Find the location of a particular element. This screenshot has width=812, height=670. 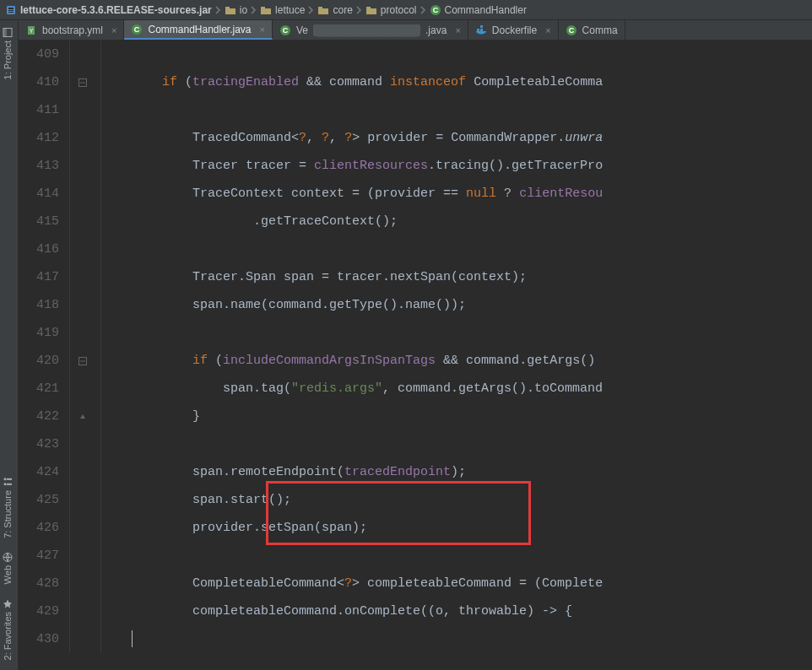

code-line: 418 span.name(command.getType().name()); is located at coordinates (415, 305).